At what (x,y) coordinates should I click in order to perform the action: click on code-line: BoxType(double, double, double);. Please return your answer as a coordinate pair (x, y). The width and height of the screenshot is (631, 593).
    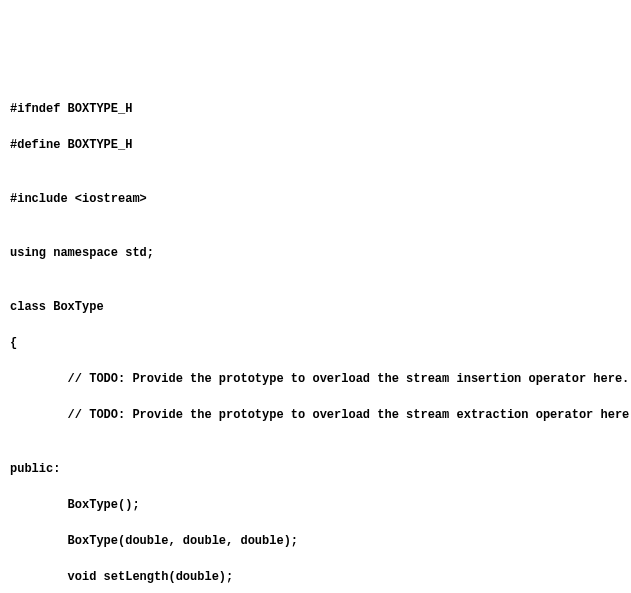
    Looking at the image, I should click on (320, 541).